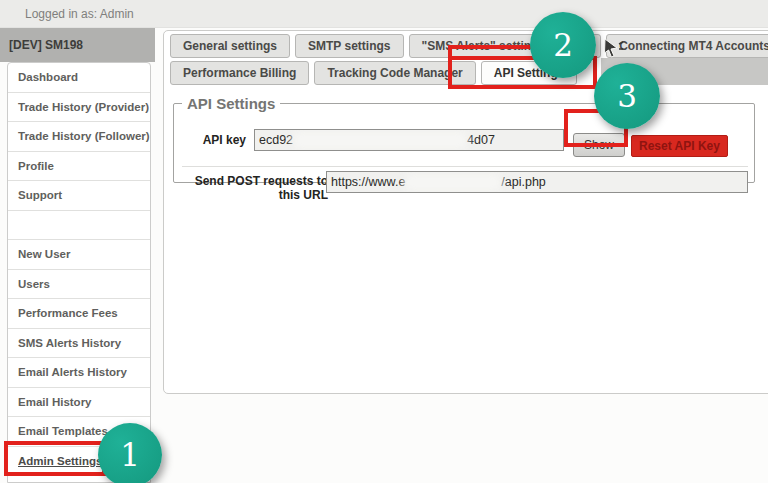  I want to click on sidebar-account-label: [DEV] SM198, so click(46, 45).